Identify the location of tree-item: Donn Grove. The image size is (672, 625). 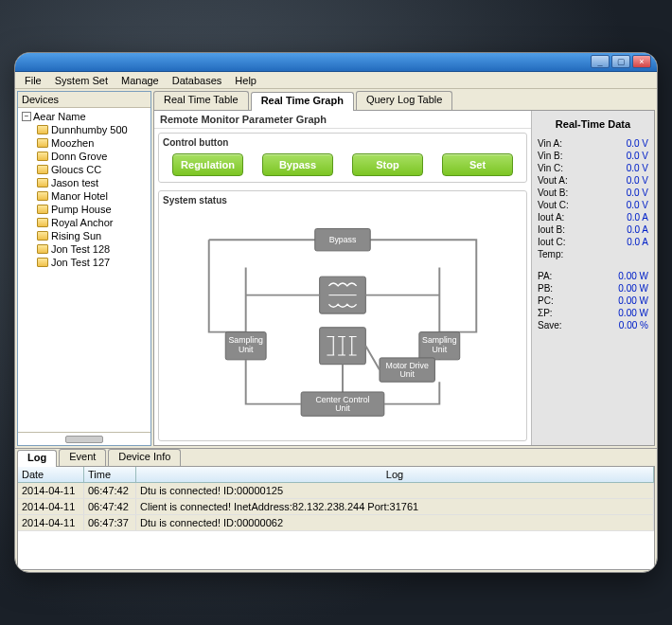
(93, 156).